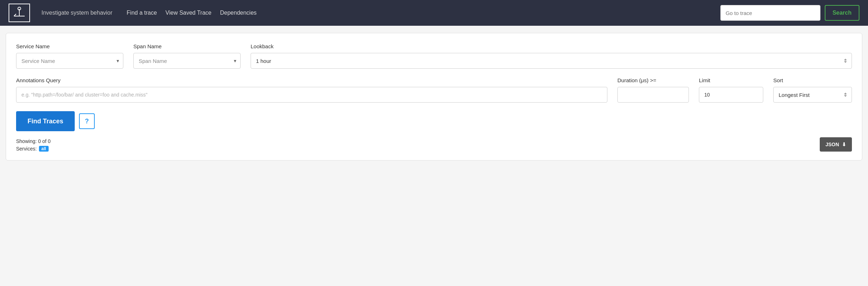 The width and height of the screenshot is (868, 286). I want to click on showing-text: Showing: 0 of 0, so click(34, 142).